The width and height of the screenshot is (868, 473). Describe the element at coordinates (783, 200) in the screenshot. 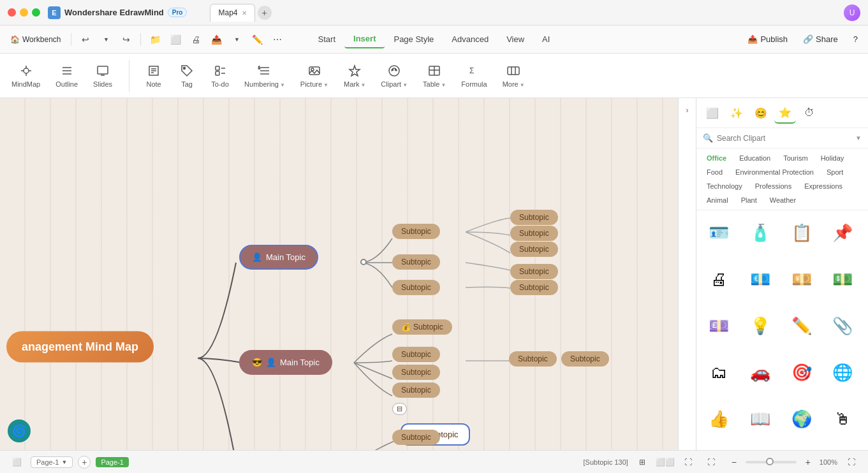

I see `cat-weather: Weather` at that location.